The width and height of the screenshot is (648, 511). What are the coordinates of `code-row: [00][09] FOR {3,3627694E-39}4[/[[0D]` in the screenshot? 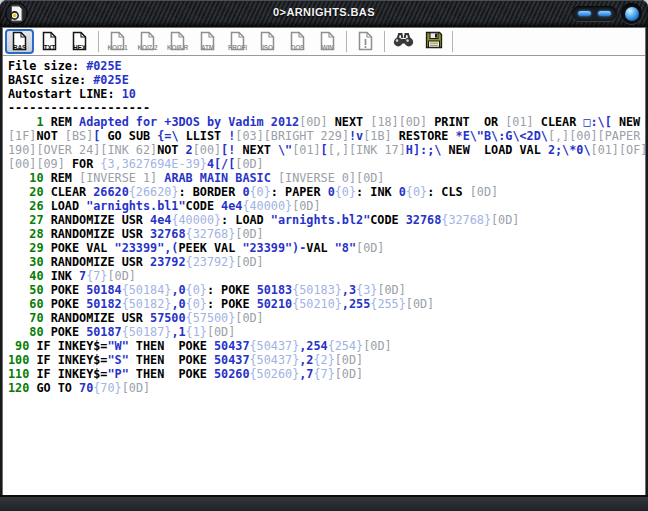 It's located at (326, 164).